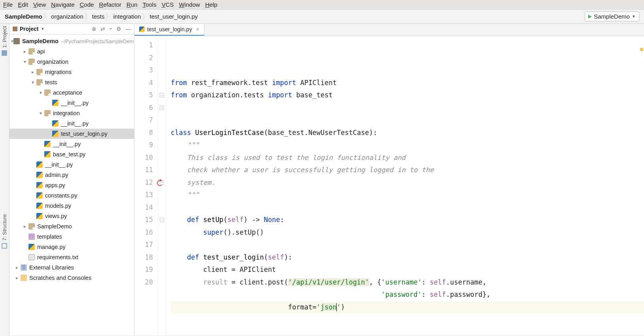  I want to click on breadcrumb-item: tests, so click(98, 17).